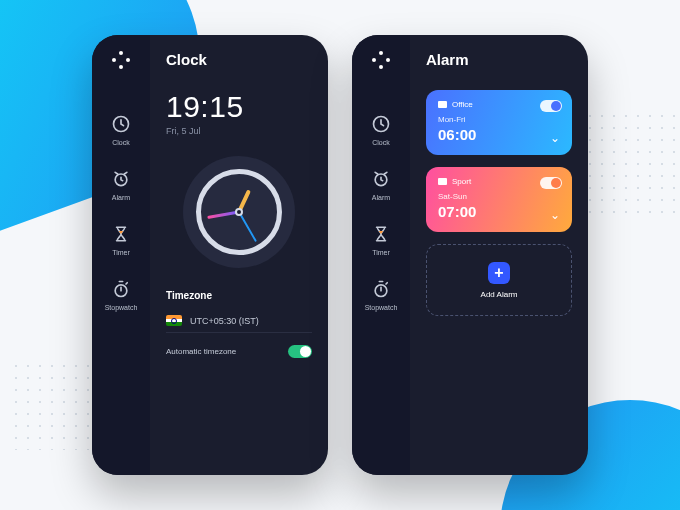 This screenshot has height=510, width=680. I want to click on clock-pivot, so click(239, 212).